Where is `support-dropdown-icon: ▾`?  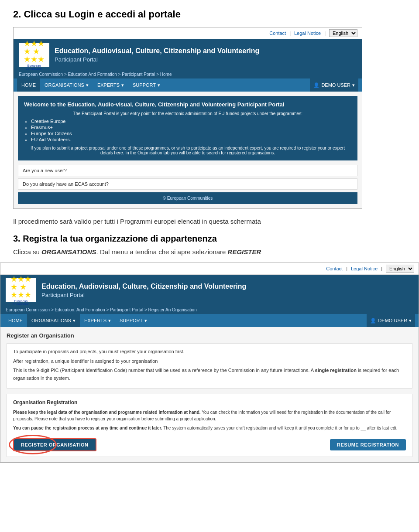 support-dropdown-icon: ▾ is located at coordinates (159, 85).